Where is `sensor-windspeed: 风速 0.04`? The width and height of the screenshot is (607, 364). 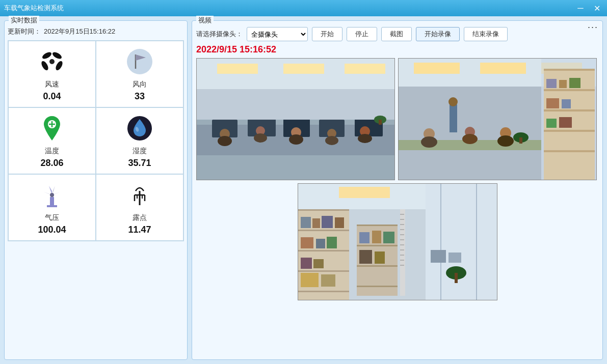
sensor-windspeed: 风速 0.04 is located at coordinates (52, 74).